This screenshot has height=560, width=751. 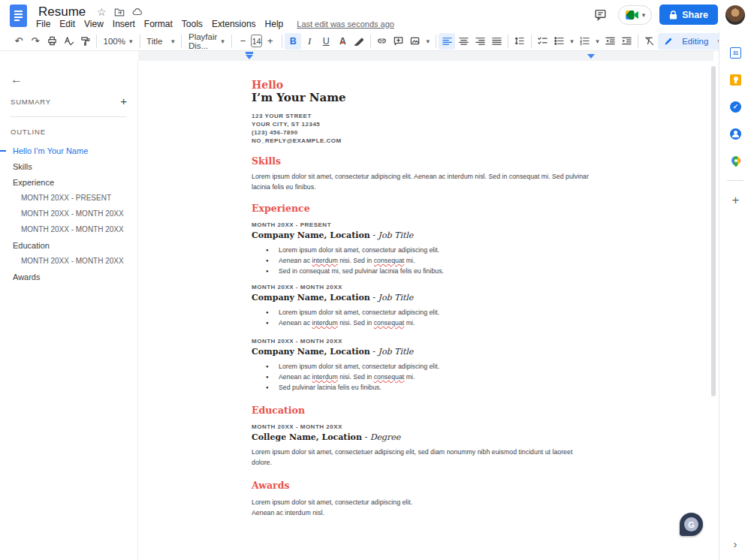 What do you see at coordinates (19, 41) in the screenshot?
I see `undo-button: ↶` at bounding box center [19, 41].